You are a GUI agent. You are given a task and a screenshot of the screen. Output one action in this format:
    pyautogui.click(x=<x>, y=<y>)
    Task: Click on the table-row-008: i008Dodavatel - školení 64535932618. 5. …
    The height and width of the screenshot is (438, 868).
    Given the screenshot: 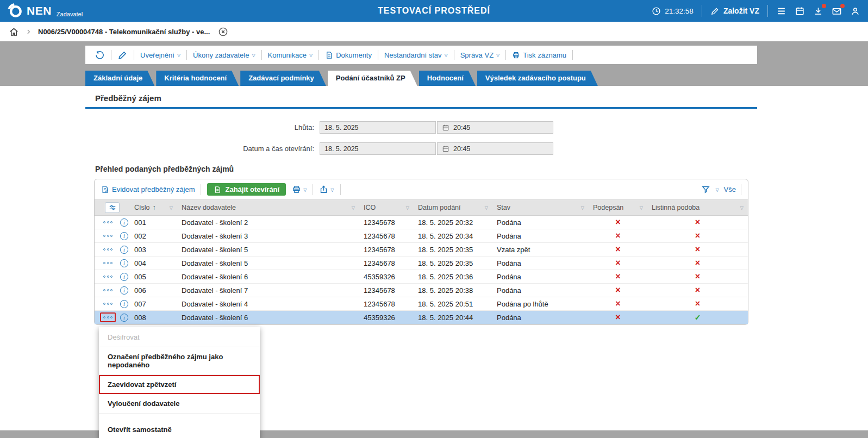 What is the action you would take?
    pyautogui.click(x=421, y=317)
    